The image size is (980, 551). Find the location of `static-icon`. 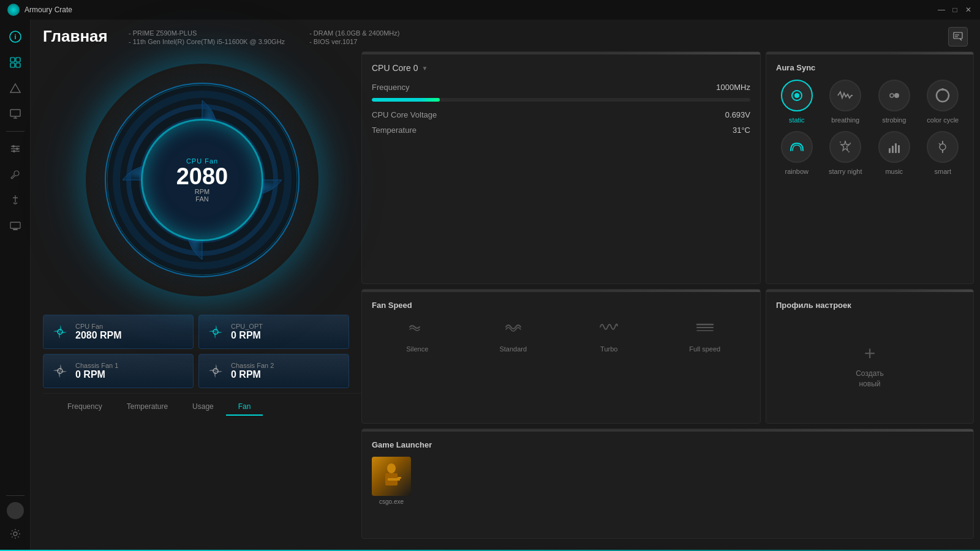

static-icon is located at coordinates (797, 96).